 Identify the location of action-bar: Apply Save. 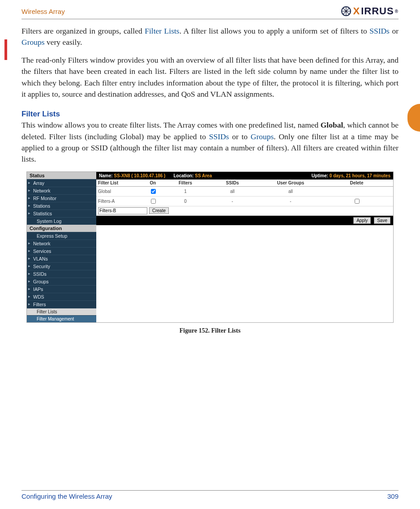
(244, 220).